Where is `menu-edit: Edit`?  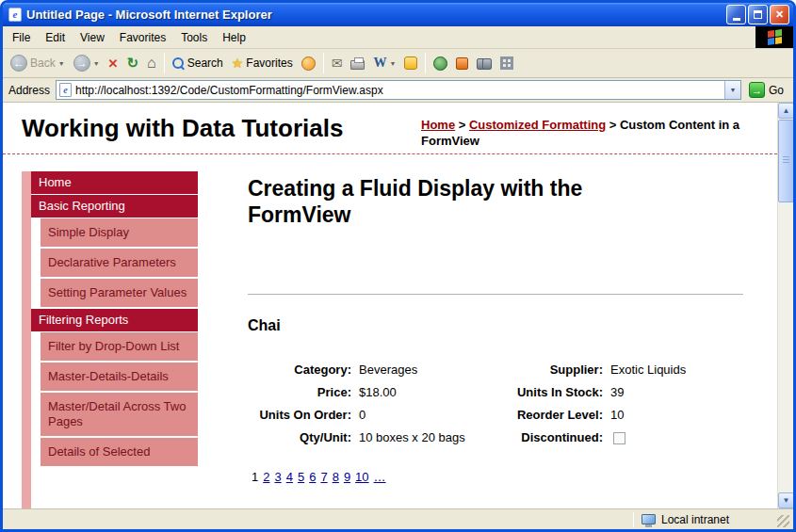 menu-edit: Edit is located at coordinates (55, 38).